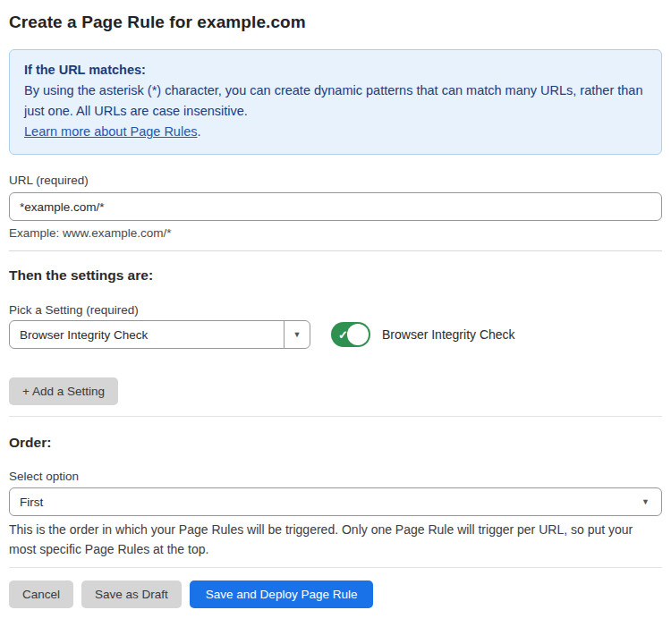 The width and height of the screenshot is (671, 644). I want to click on url-example-helper: Example: www.example.com/*, so click(336, 233).